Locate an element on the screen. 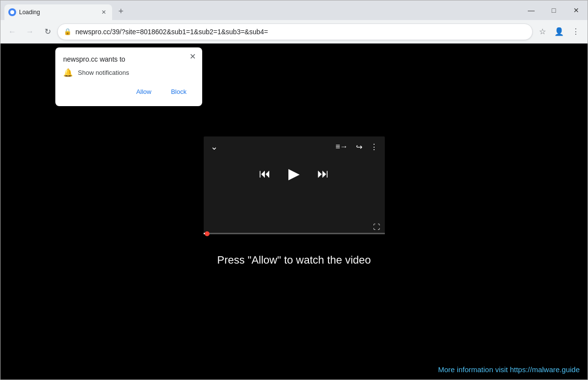  prev-track-icon: ⏮ is located at coordinates (265, 174).